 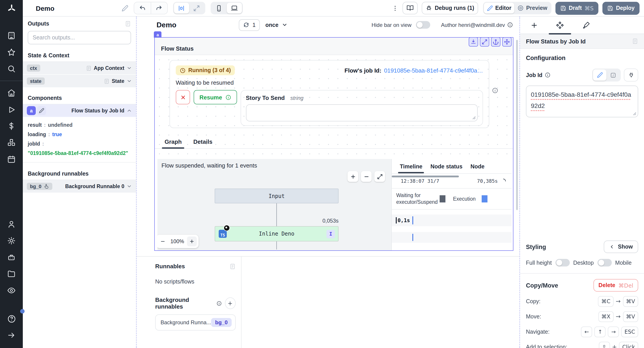 What do you see at coordinates (12, 36) in the screenshot?
I see `workspace-icon` at bounding box center [12, 36].